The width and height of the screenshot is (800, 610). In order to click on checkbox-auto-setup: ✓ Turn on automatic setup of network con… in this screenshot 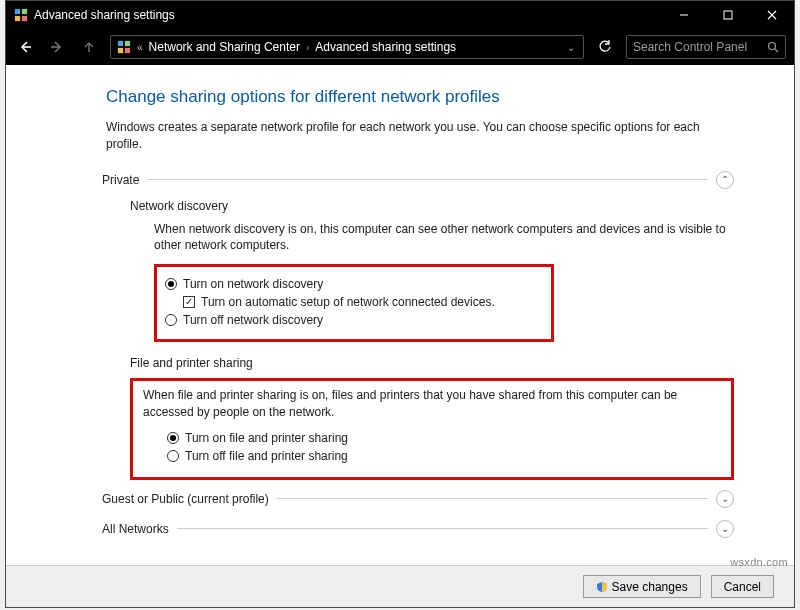, I will do `click(363, 302)`.